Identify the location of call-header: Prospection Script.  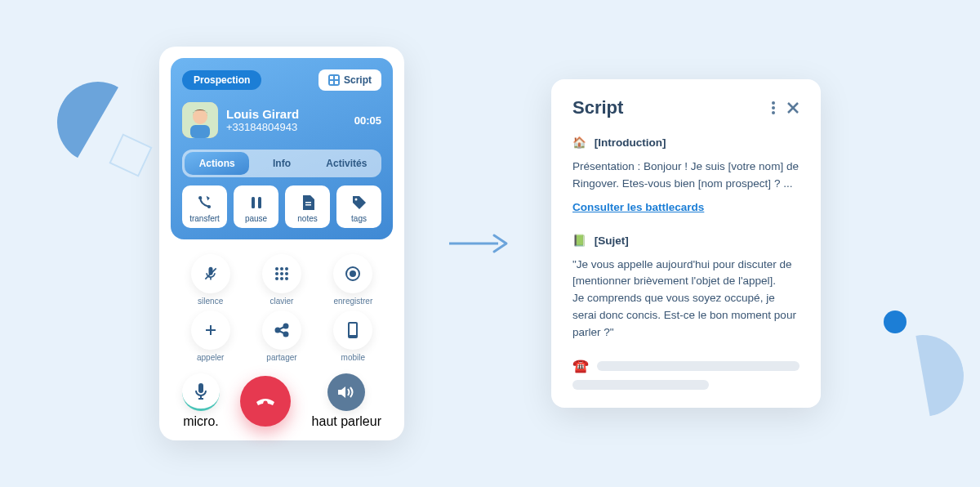
(282, 80).